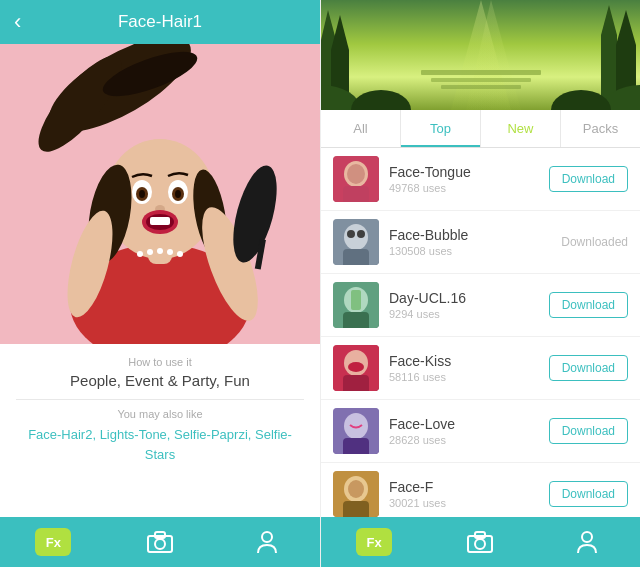 The height and width of the screenshot is (567, 640). I want to click on right-person-button, so click(587, 542).